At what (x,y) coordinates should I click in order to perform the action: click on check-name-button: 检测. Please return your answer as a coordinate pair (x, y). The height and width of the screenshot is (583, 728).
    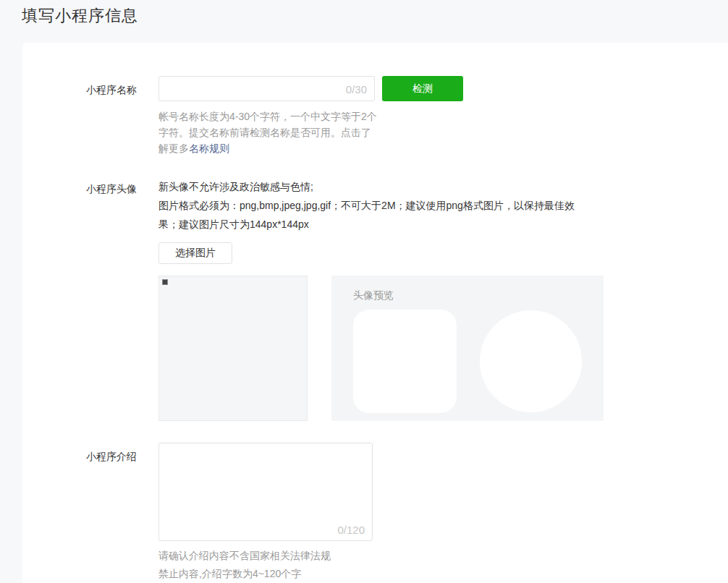
    Looking at the image, I should click on (423, 88).